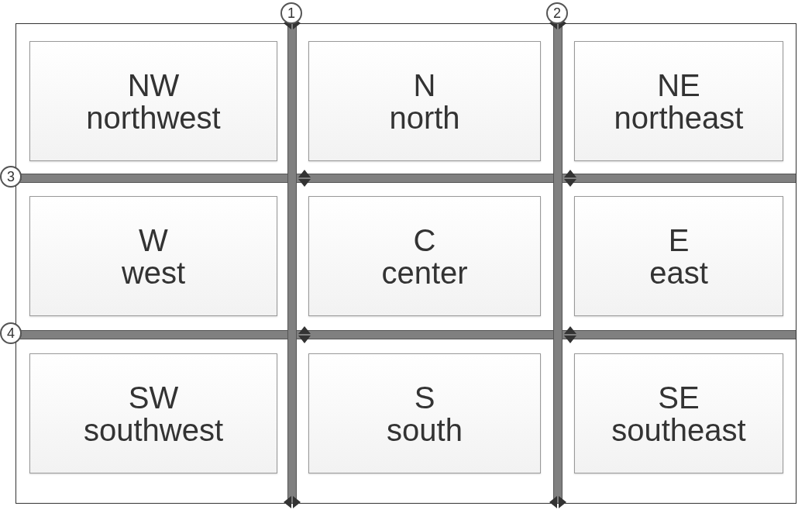  I want to click on cell-nw: NW northwest, so click(153, 101).